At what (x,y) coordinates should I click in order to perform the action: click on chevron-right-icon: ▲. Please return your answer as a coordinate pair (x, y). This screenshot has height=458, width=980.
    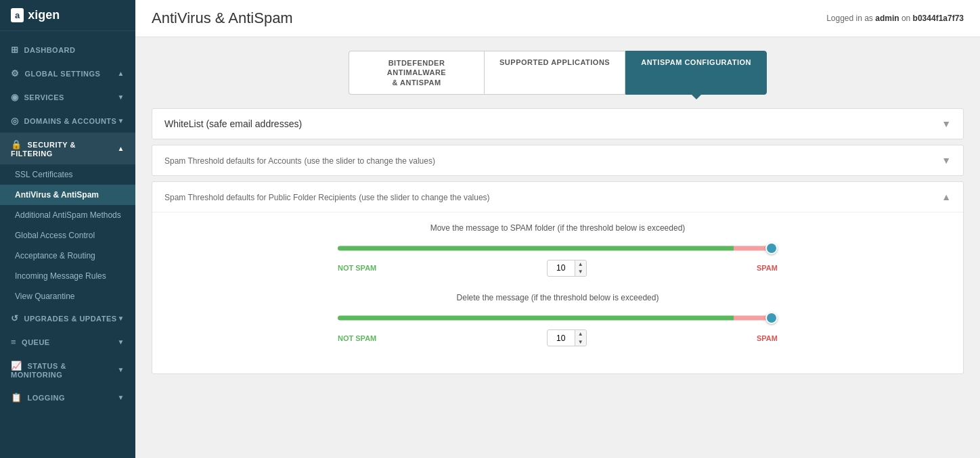
    Looking at the image, I should click on (121, 73).